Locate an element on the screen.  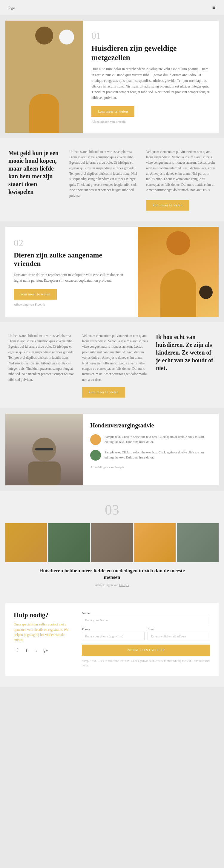
col3-paragraph: Vel quam elementum pulvinar etiam non qu… is located at coordinates (181, 171).